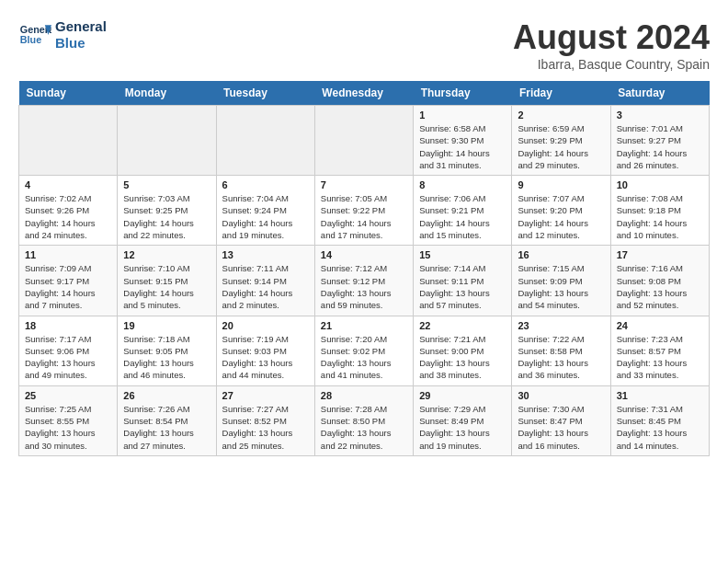 This screenshot has width=728, height=563. What do you see at coordinates (266, 427) in the screenshot?
I see `day-info: Sunrise: 7:27 AM Sunset: 8:52 PM Dayligh…` at bounding box center [266, 427].